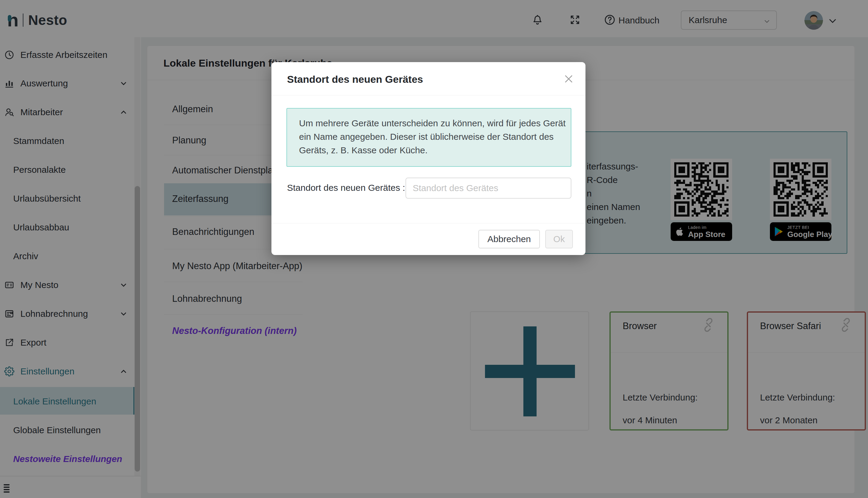 The image size is (868, 498). What do you see at coordinates (429, 137) in the screenshot?
I see `info-line: ein Name angegeben. Dieser ist üblicherw…` at bounding box center [429, 137].